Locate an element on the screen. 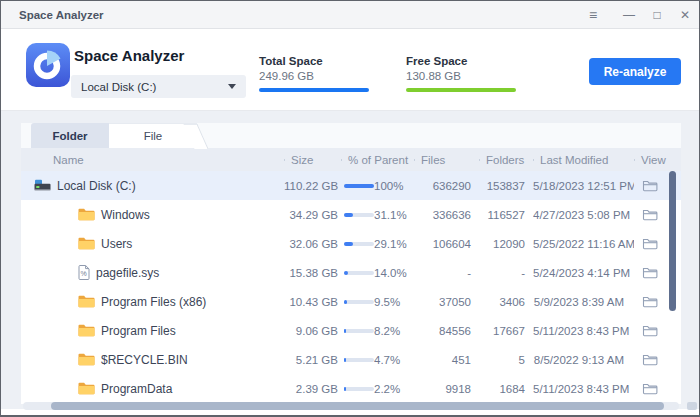 Image resolution: width=700 pixels, height=417 pixels. table-row: Program Files (x86) 10.43 GB 9.5% 37050 … is located at coordinates (351, 302).